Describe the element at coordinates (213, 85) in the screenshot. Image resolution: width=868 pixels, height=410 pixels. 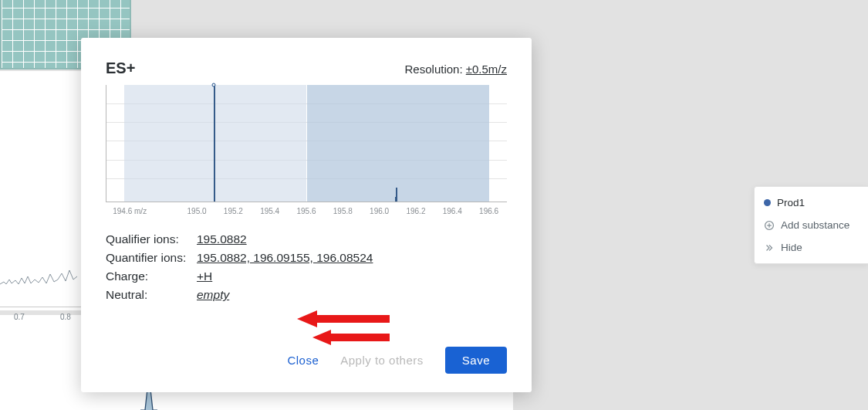
I see `spectrum-marker` at that location.